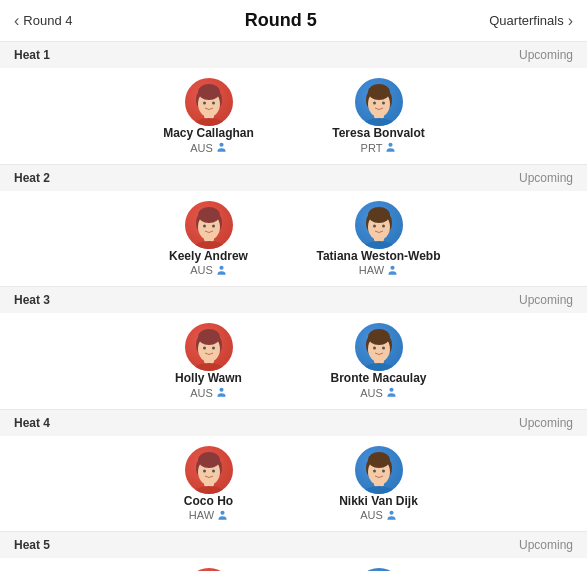  I want to click on athlete1-name-3: Holly Wawn, so click(208, 379).